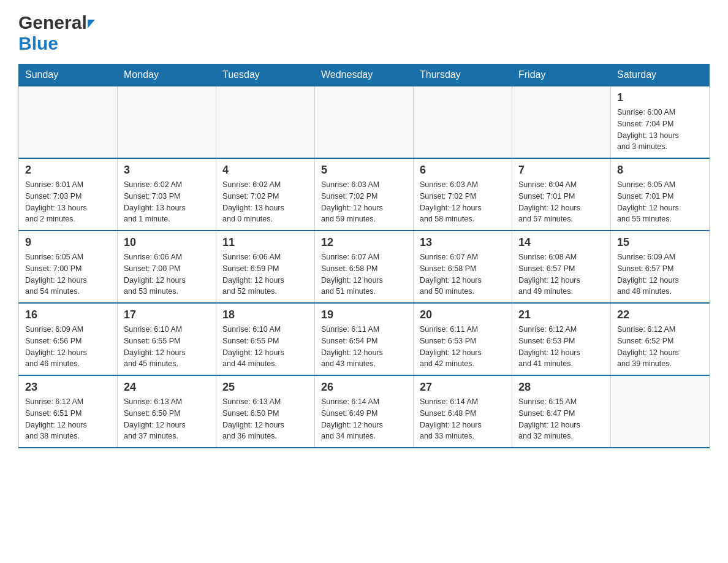  What do you see at coordinates (463, 315) in the screenshot?
I see `day-number: 20` at bounding box center [463, 315].